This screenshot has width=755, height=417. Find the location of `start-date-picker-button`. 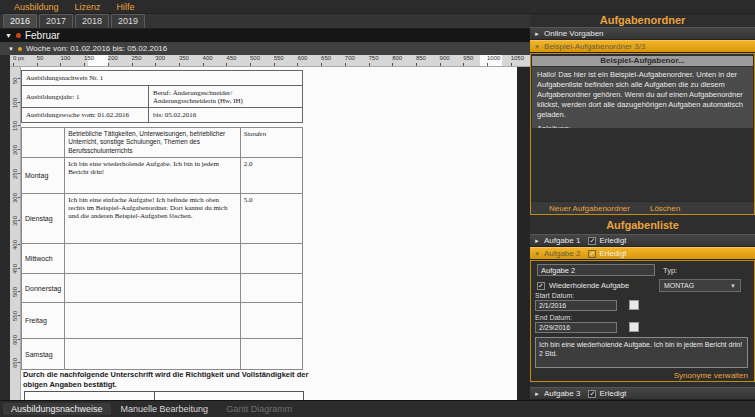

start-date-picker-button is located at coordinates (634, 305).